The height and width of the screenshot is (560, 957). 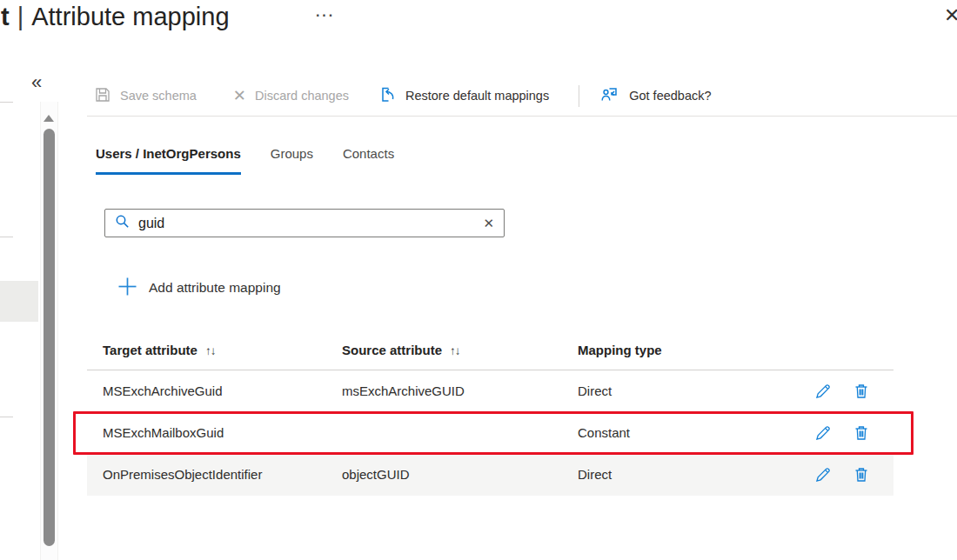 What do you see at coordinates (115, 17) in the screenshot?
I see `page-title: t|Attribute mapping` at bounding box center [115, 17].